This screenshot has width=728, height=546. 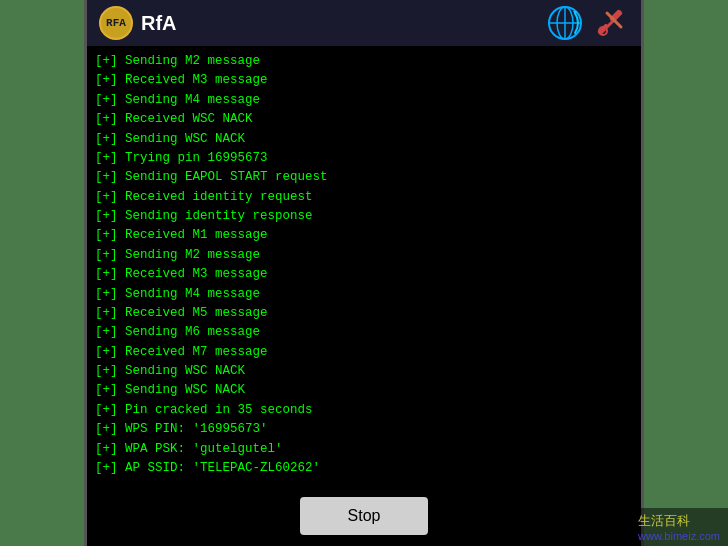 I want to click on stop-button: Stop, so click(x=364, y=516).